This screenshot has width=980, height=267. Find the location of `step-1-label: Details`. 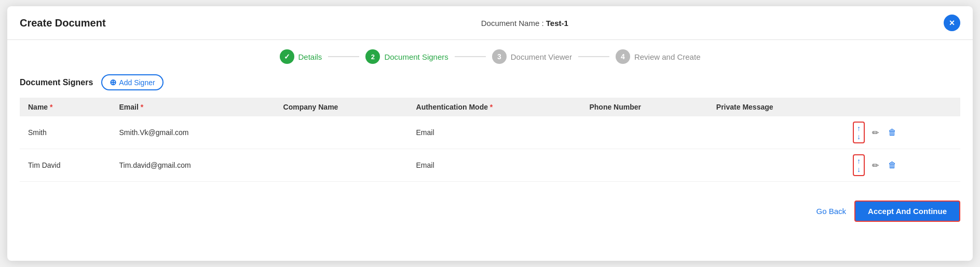

step-1-label: Details is located at coordinates (310, 57).